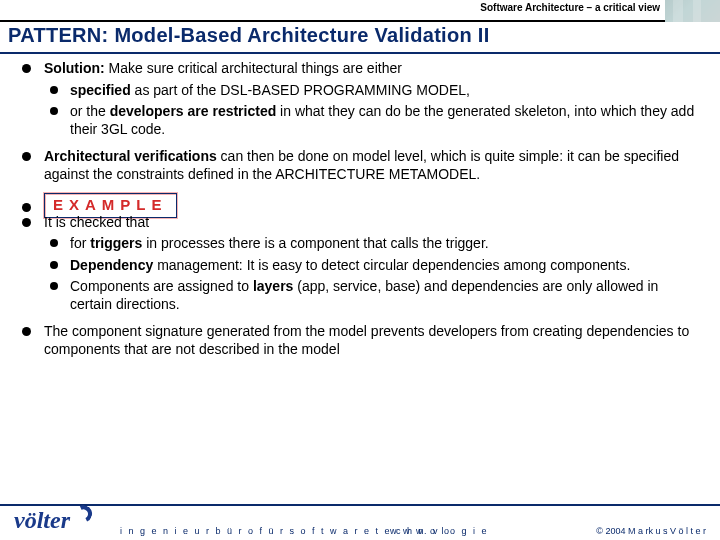  Describe the element at coordinates (273, 286) in the screenshot. I see `t: layers` at that location.